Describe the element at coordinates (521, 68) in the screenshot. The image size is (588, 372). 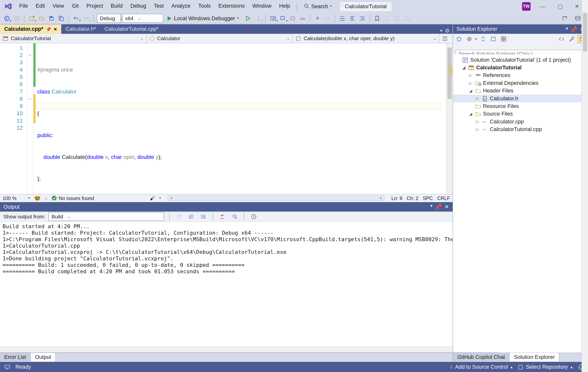
I see `project-node: ◢ + CalculatorTutorial` at that location.